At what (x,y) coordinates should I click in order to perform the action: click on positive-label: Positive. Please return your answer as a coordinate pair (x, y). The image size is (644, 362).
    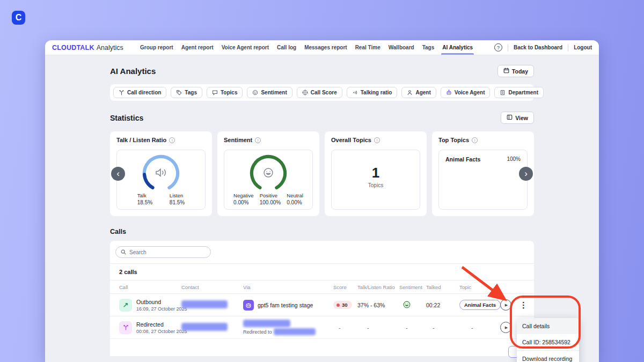
    Looking at the image, I should click on (270, 195).